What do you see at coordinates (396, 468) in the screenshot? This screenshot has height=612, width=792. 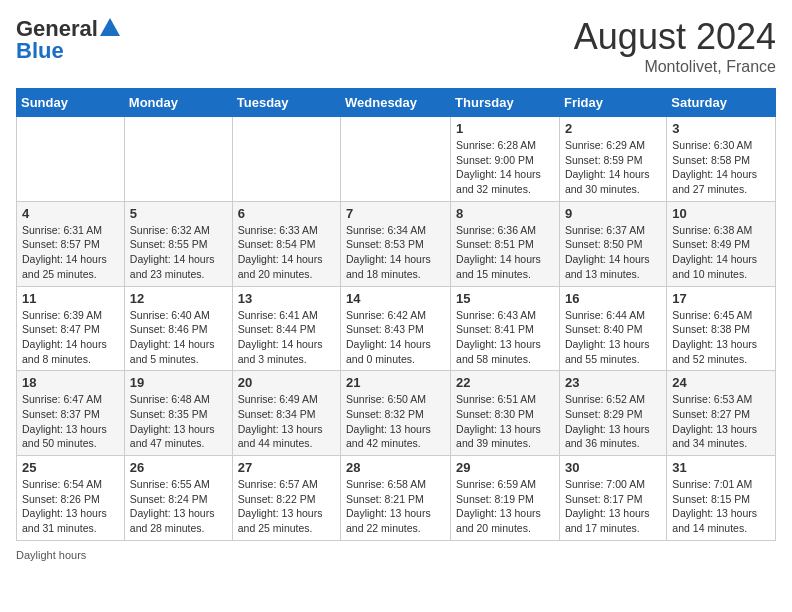 I see `day-number: 28` at bounding box center [396, 468].